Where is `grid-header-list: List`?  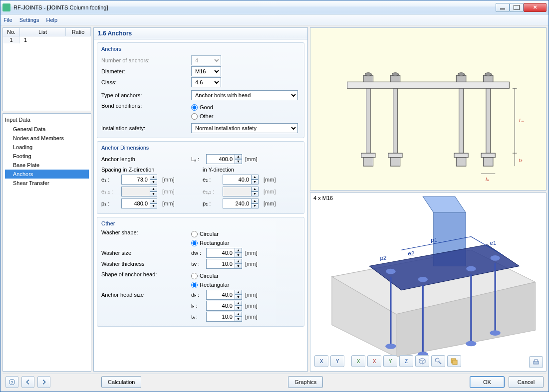
grid-header-list: List is located at coordinates (43, 32).